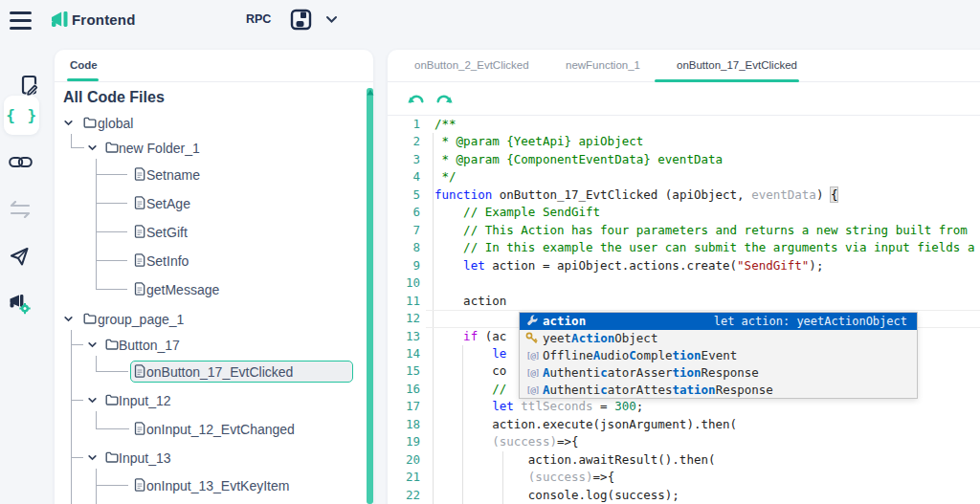 This screenshot has width=980, height=504. I want to click on code-line-8: 8 // In this example the user can submit…, so click(683, 248).